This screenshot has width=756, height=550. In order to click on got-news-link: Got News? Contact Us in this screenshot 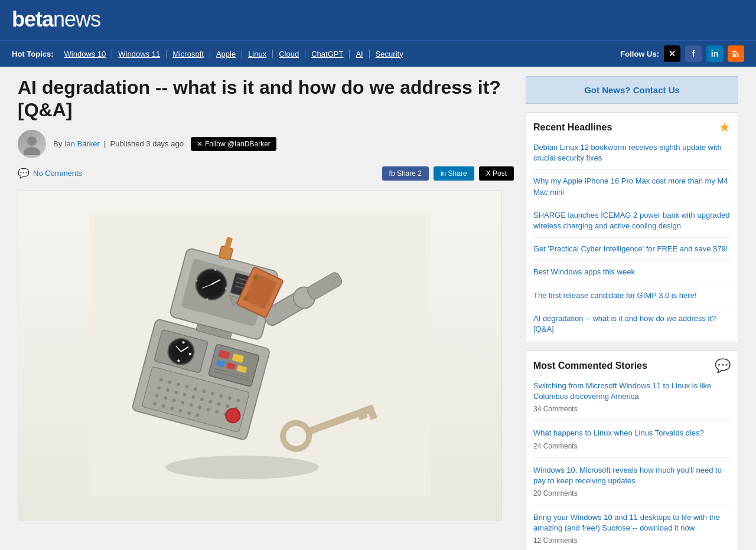, I will do `click(632, 90)`.